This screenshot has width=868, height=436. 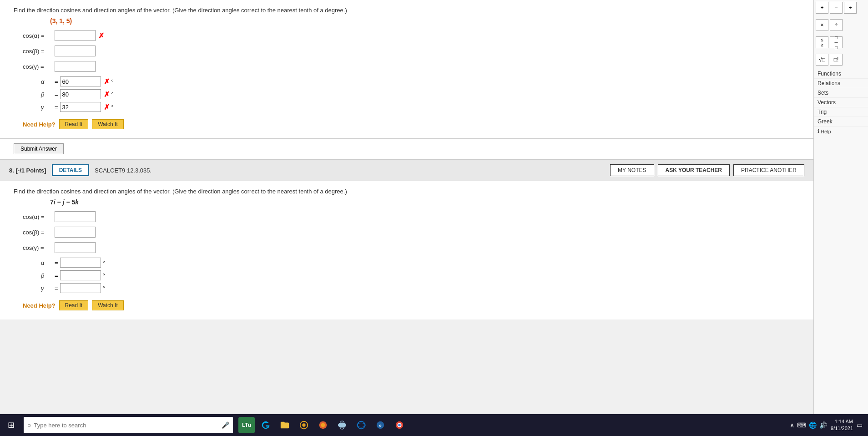 What do you see at coordinates (836, 25) in the screenshot?
I see `divide2-button: ÷` at bounding box center [836, 25].